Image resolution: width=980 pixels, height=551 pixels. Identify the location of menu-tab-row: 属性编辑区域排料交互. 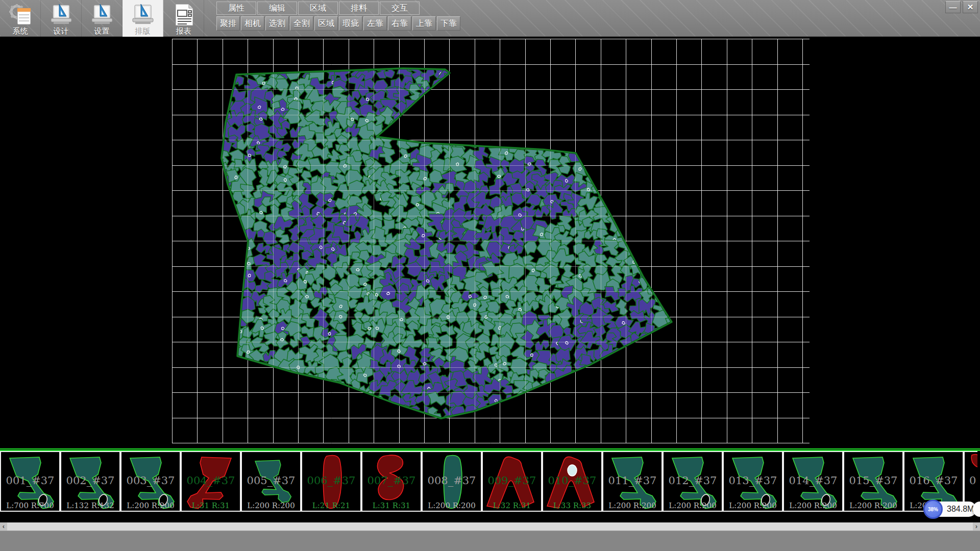
(318, 8).